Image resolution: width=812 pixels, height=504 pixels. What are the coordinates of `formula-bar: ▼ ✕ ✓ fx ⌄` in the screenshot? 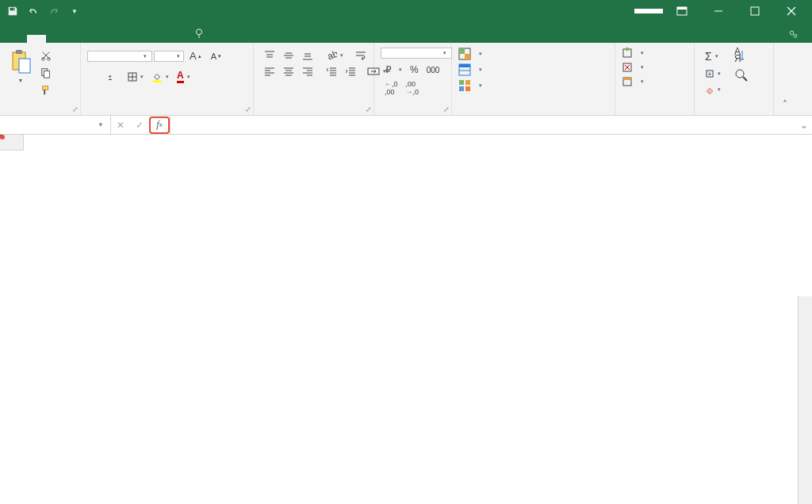 It's located at (406, 125).